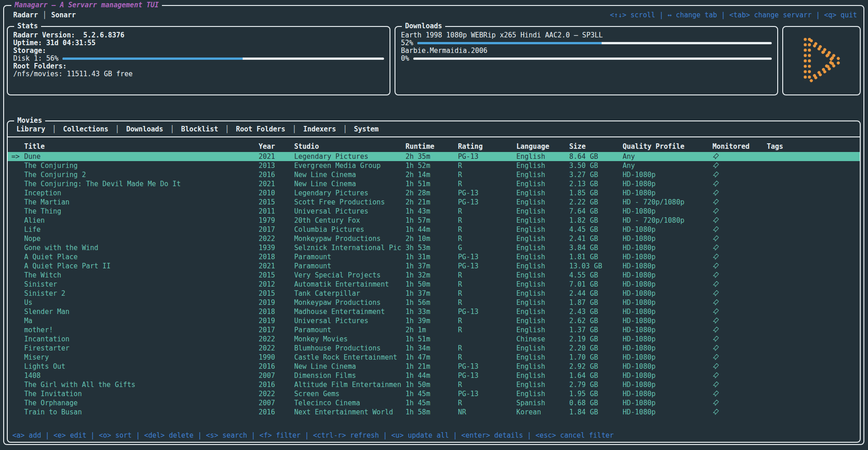 This screenshot has height=450, width=868. I want to click on movie-row: A Quiet Place 2018 Paramount 1h 31m PG-1…, so click(434, 257).